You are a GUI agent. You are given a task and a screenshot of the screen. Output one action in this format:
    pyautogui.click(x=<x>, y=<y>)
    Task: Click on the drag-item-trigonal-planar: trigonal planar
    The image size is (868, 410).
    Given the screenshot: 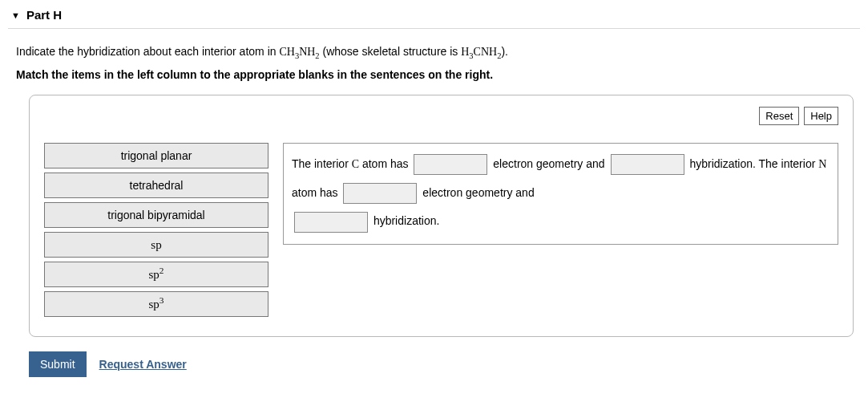 What is the action you would take?
    pyautogui.click(x=156, y=156)
    